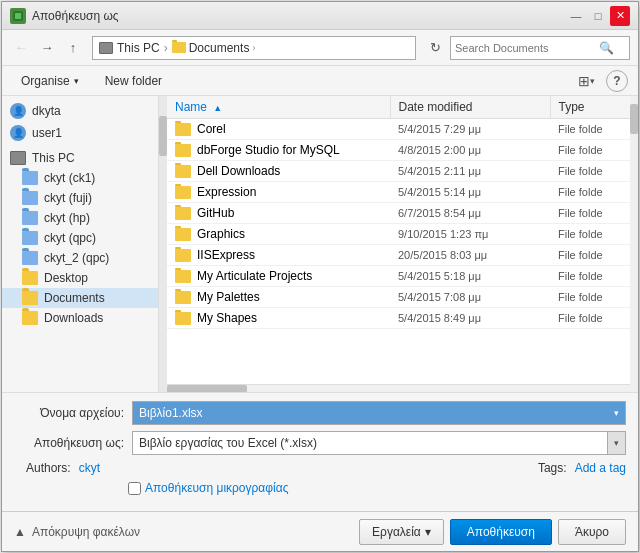 This screenshot has height=553, width=640. I want to click on address-bar: This PC › Documents ›, so click(254, 48).